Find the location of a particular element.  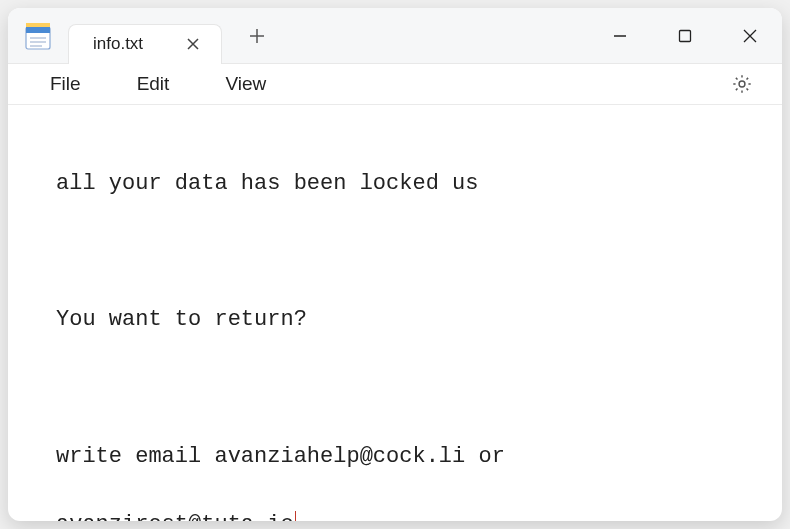

maximize-button is located at coordinates (684, 36).